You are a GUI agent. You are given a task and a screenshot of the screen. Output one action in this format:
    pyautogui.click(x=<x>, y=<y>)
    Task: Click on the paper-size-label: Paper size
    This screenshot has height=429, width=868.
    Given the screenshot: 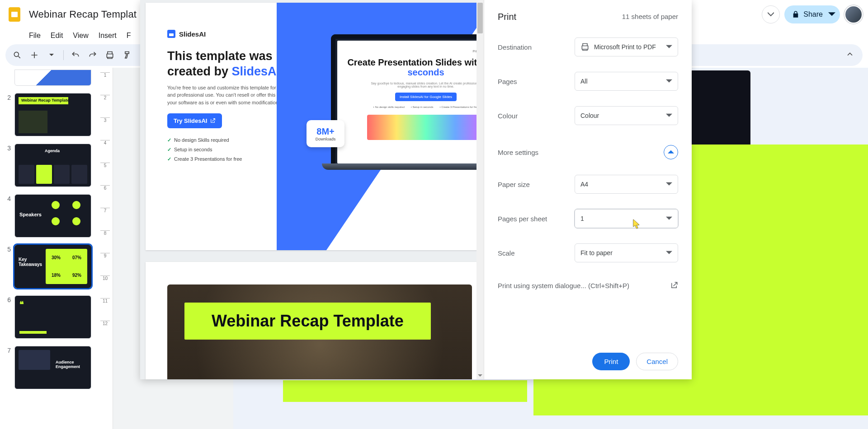 What is the action you would take?
    pyautogui.click(x=536, y=184)
    